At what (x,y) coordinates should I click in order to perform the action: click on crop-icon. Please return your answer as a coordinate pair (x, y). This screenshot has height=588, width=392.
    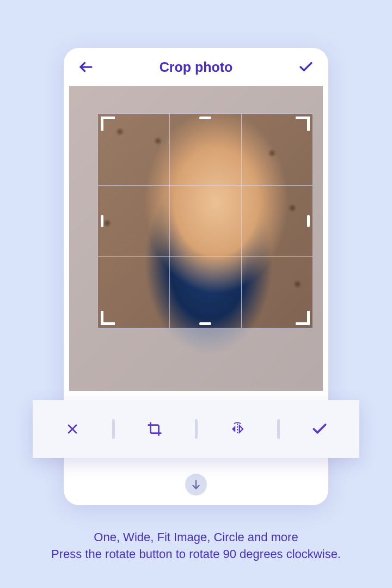
    Looking at the image, I should click on (155, 429).